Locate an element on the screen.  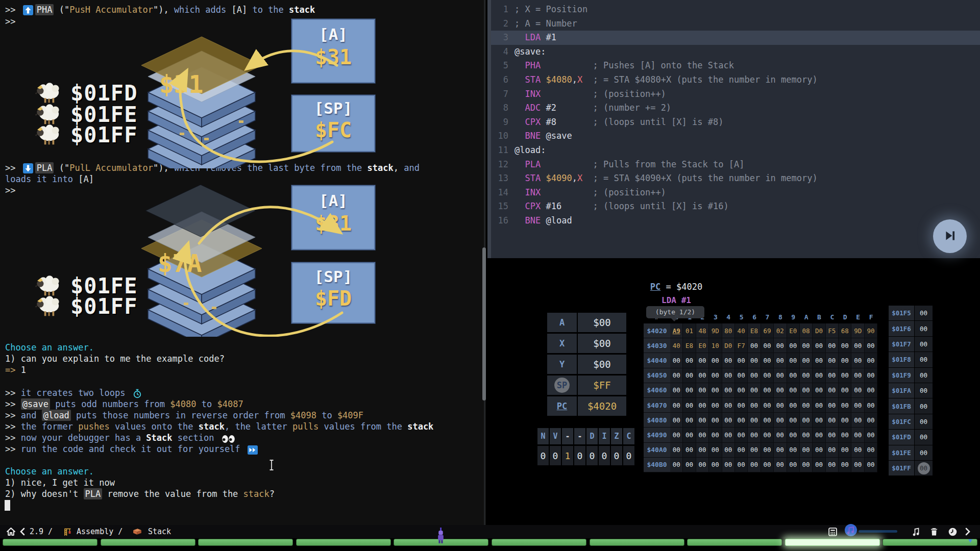
memory-cell: E8 is located at coordinates (754, 331).